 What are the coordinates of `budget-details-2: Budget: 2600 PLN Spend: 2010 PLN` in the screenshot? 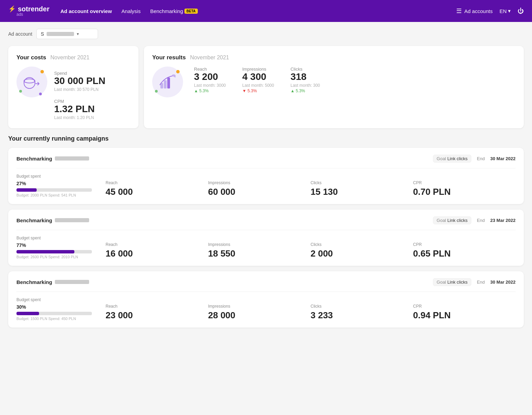 It's located at (61, 257).